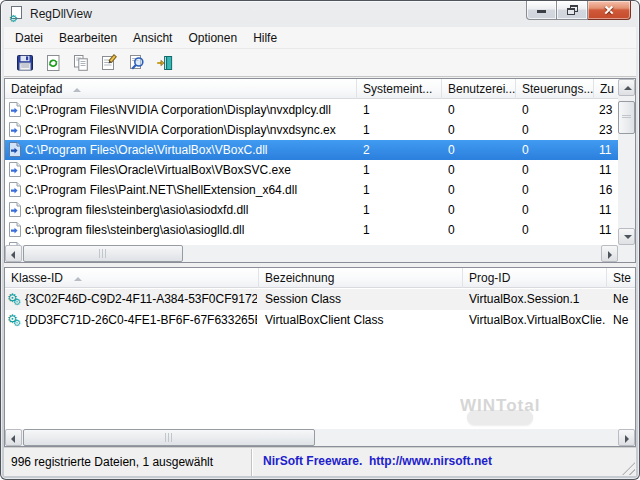 This screenshot has width=640, height=480. What do you see at coordinates (626, 162) in the screenshot?
I see `vertical-scrollbar` at bounding box center [626, 162].